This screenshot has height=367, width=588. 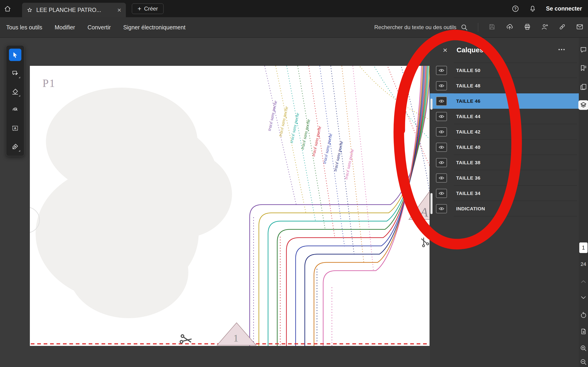 What do you see at coordinates (504, 101) in the screenshot?
I see `layer-row-selected: TAILLE 46` at bounding box center [504, 101].